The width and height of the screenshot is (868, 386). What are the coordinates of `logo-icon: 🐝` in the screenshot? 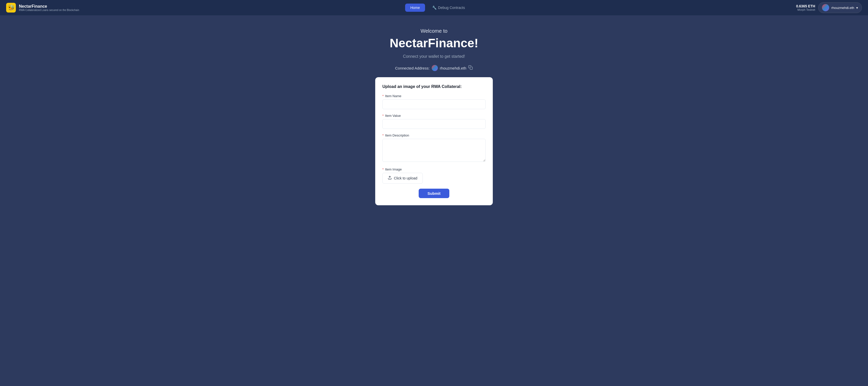 It's located at (11, 7).